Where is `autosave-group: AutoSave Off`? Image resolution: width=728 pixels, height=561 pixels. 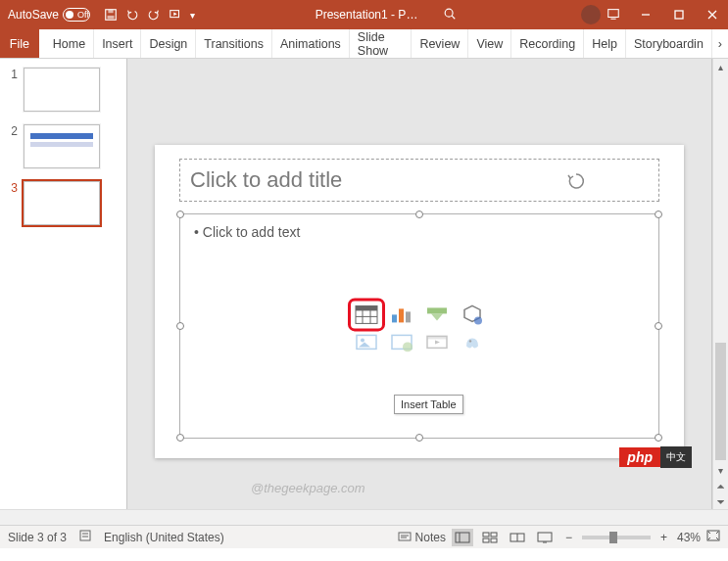 autosave-group: AutoSave Off is located at coordinates (49, 15).